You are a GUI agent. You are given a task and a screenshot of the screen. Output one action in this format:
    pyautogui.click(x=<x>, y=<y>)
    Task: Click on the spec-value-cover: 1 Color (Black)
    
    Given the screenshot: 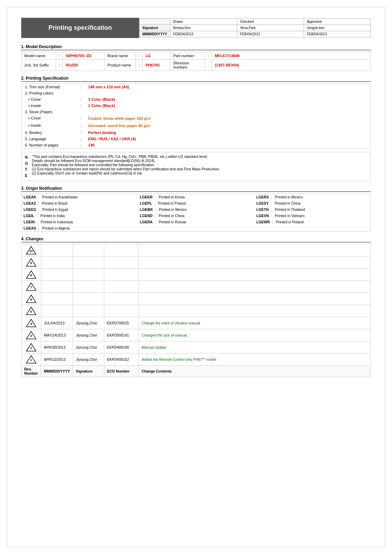 What is the action you would take?
    pyautogui.click(x=228, y=99)
    